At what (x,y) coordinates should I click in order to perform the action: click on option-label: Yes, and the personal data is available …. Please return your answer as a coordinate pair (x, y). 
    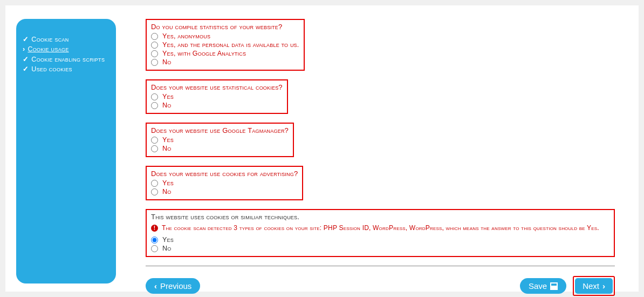
    Looking at the image, I should click on (231, 45).